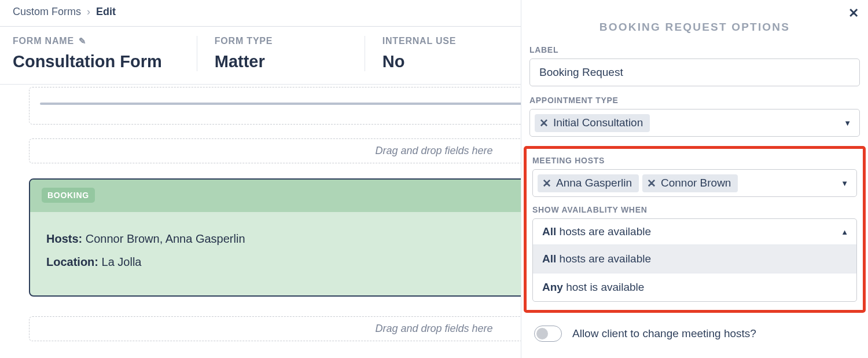  Describe the element at coordinates (594, 183) in the screenshot. I see `host-pill-0: Anna Gasperlin` at that location.